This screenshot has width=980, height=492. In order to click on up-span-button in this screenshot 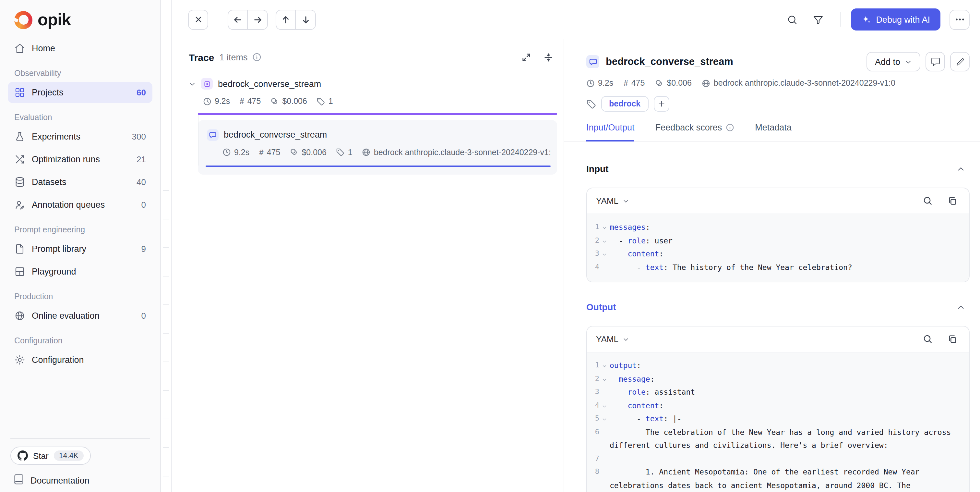, I will do `click(286, 20)`.